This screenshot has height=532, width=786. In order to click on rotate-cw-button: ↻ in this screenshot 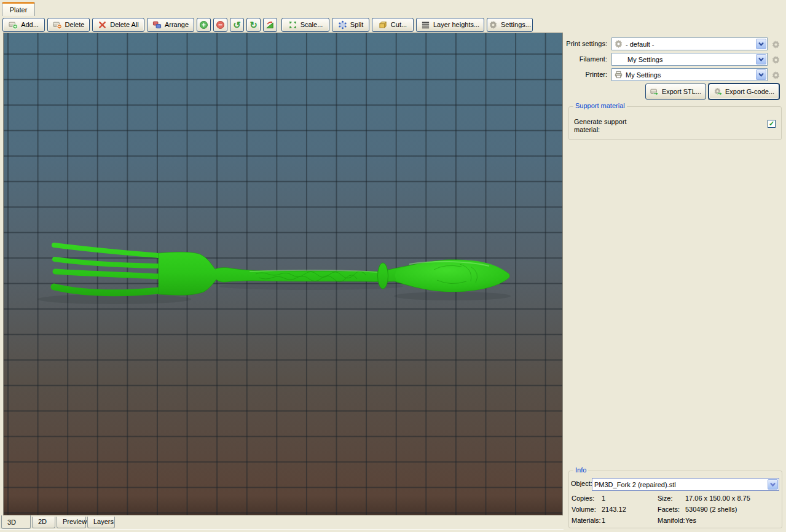, I will do `click(253, 25)`.